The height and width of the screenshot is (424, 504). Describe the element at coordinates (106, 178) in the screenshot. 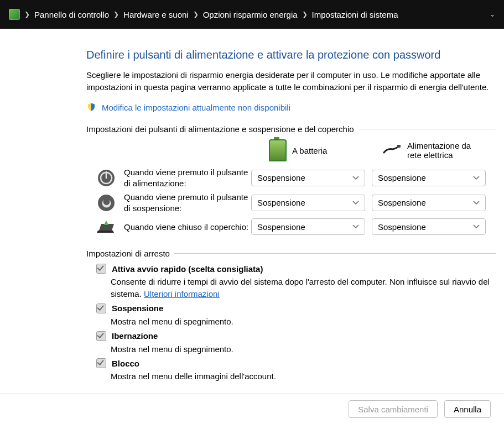

I see `power-icon` at that location.